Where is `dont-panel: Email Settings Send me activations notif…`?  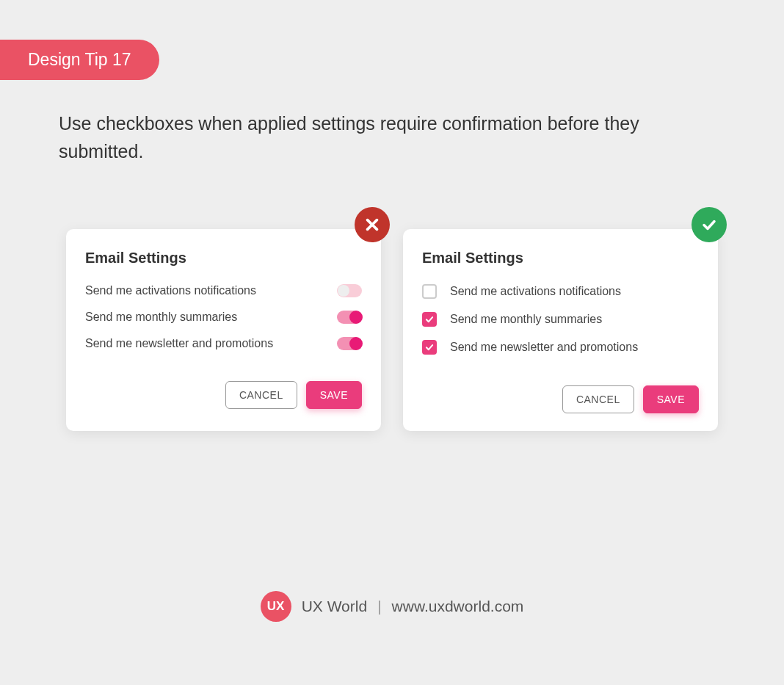
dont-panel: Email Settings Send me activations notif… is located at coordinates (223, 330).